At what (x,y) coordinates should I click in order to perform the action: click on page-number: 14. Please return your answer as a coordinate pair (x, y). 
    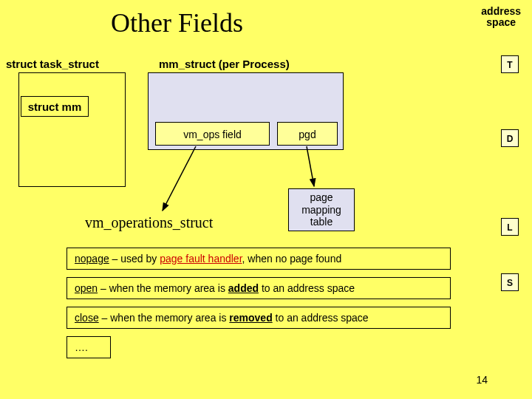
    Looking at the image, I should click on (482, 380).